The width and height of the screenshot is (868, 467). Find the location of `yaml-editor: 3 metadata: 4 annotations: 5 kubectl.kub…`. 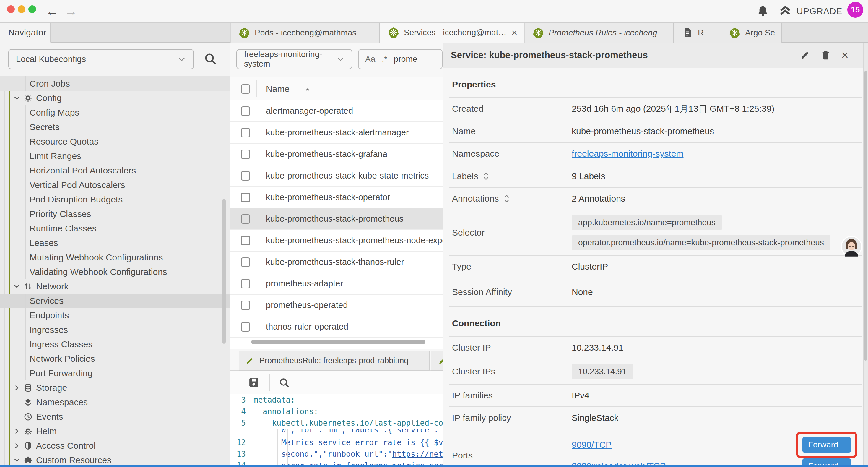

yaml-editor: 3 metadata: 4 annotations: 5 kubectl.kub… is located at coordinates (336, 431).